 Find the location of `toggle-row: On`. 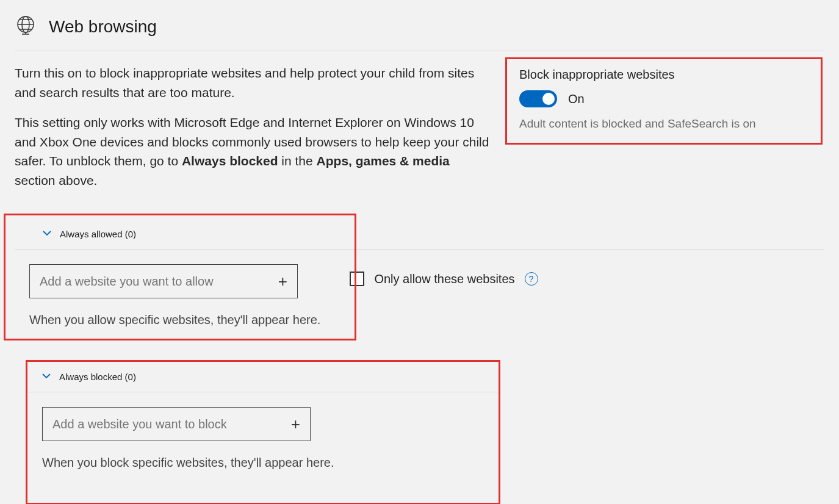

toggle-row: On is located at coordinates (664, 99).